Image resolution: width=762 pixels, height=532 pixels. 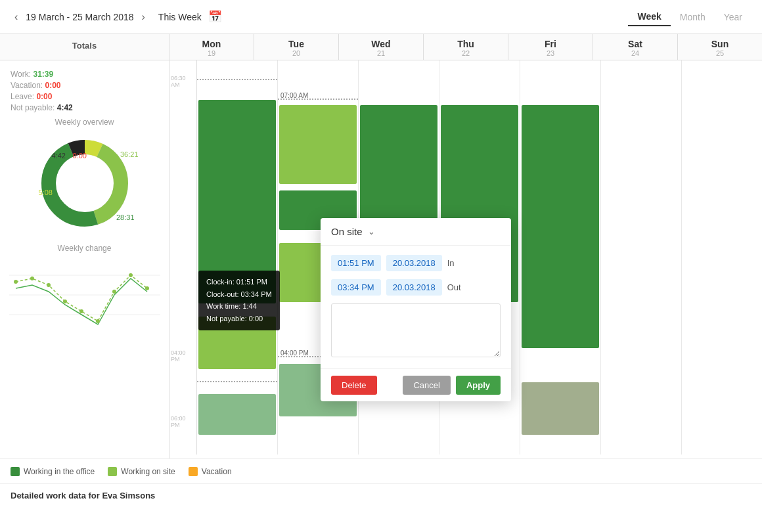 I want to click on donut-chart: 36:21 28:31 5:08 4:42 0:00, so click(x=85, y=183).